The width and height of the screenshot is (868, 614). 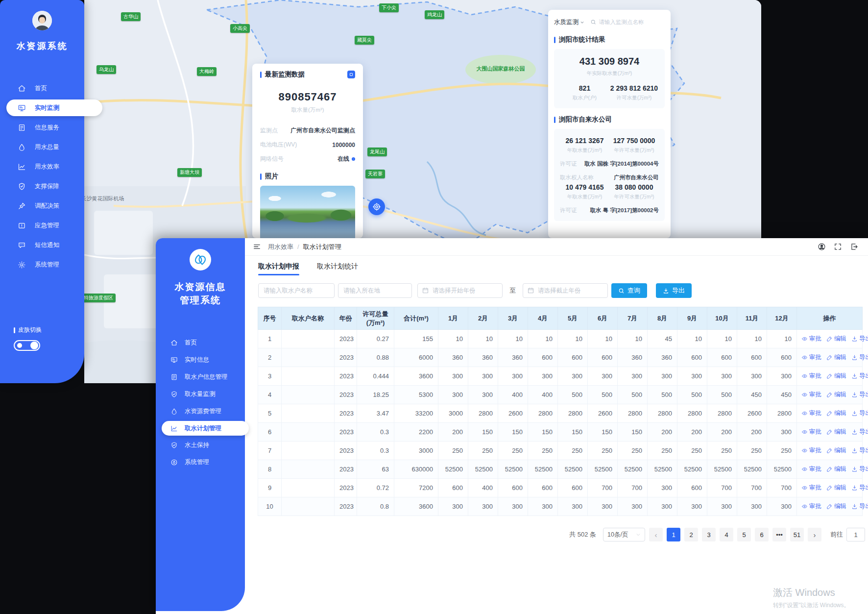 What do you see at coordinates (822, 247) in the screenshot?
I see `user-icon` at bounding box center [822, 247].